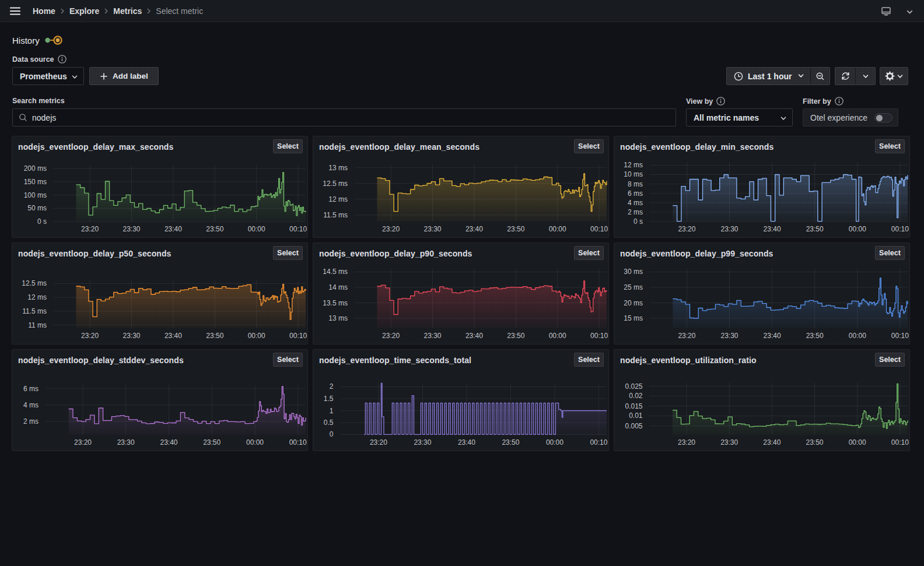 The image size is (924, 566). What do you see at coordinates (331, 411) in the screenshot?
I see `svg-text: 1` at bounding box center [331, 411].